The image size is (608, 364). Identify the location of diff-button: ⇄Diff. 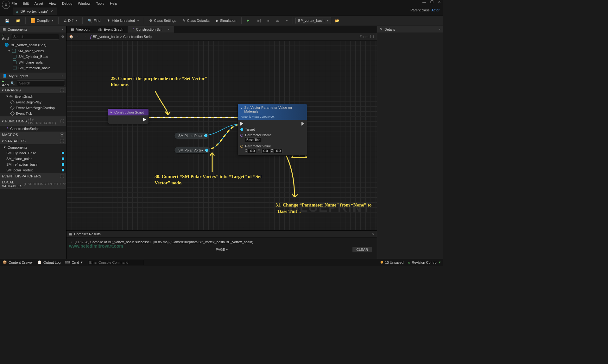
(70, 21).